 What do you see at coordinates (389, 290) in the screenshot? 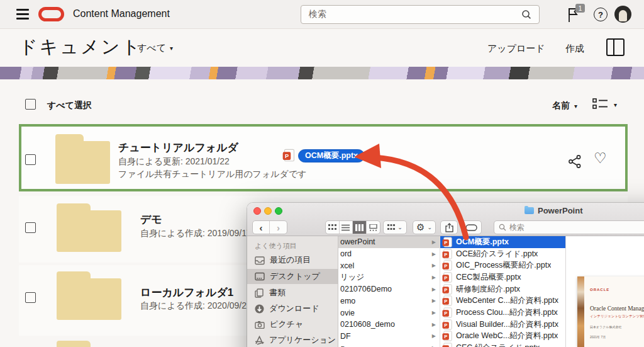
I see `finder-folder-row: 0210706Demo▶` at bounding box center [389, 290].